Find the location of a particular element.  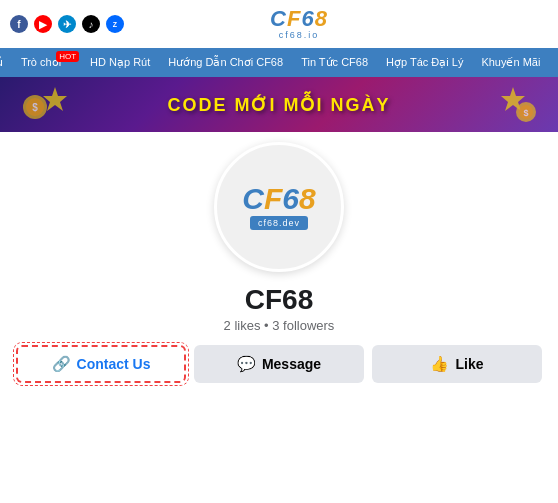

nav-bar: Trang Chủ Trò chơi HOT HD Nạp Rút Hướng … is located at coordinates (279, 62).